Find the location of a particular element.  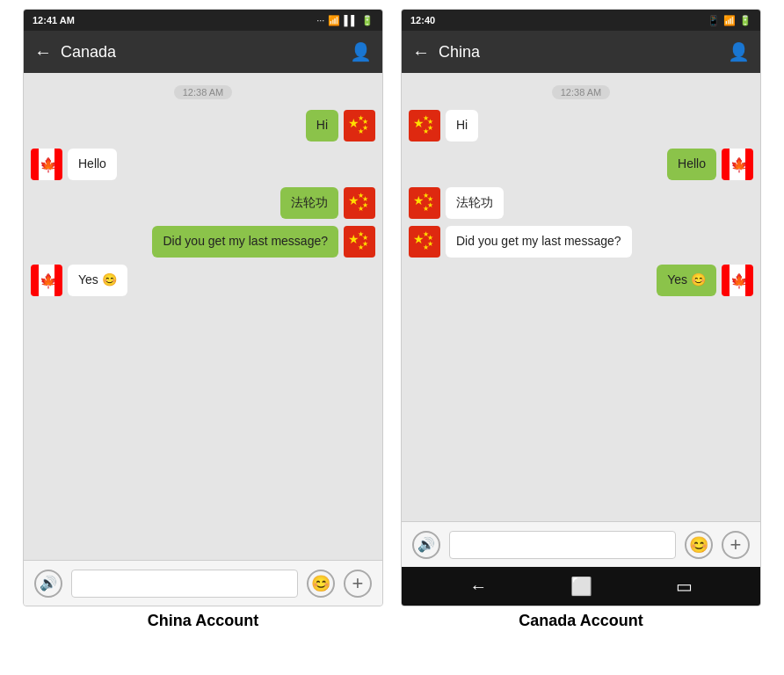

china-flag-2: ★ ★ ★ ★ ★ is located at coordinates (359, 203).